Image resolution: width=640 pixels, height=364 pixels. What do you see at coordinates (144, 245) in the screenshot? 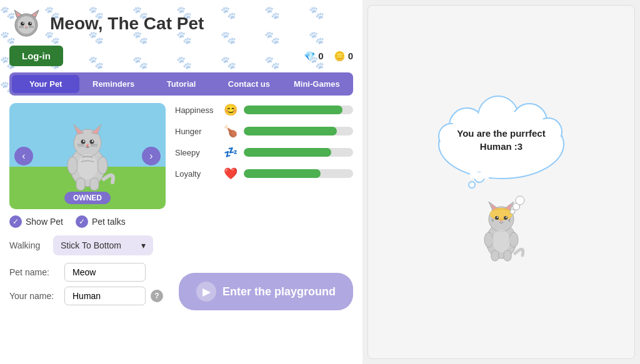
I see `chevron-down-icon: ▾` at bounding box center [144, 245].